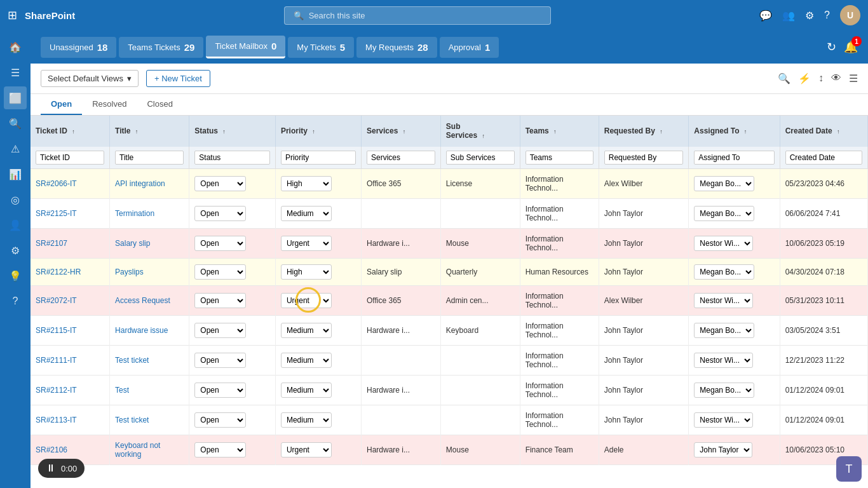  Describe the element at coordinates (220, 184) in the screenshot. I see `status-select-0: Open Resolved Closed` at that location.